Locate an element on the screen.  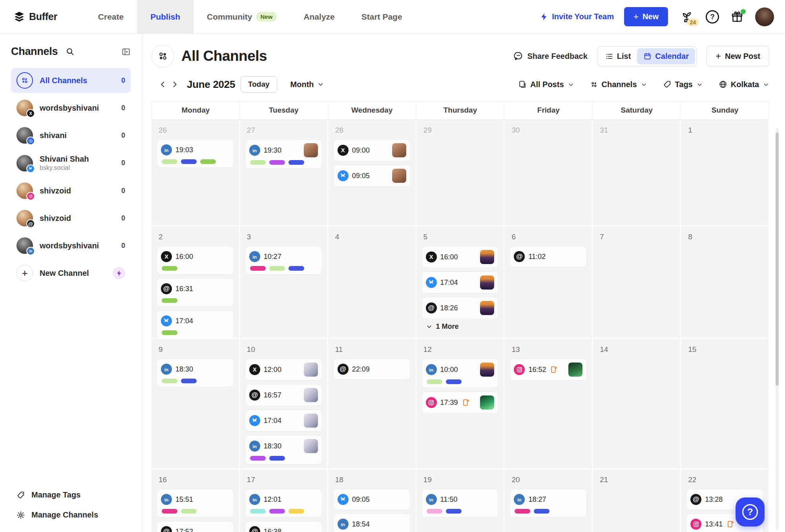
calendar-day-7: 7 is located at coordinates (637, 282).